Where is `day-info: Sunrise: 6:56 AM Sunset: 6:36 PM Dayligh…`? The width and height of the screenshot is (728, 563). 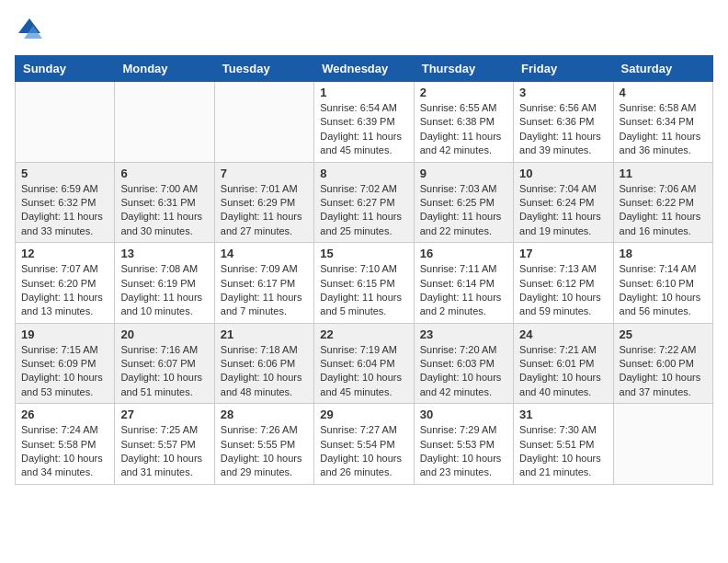
day-info: Sunrise: 6:56 AM Sunset: 6:36 PM Dayligh… is located at coordinates (563, 130).